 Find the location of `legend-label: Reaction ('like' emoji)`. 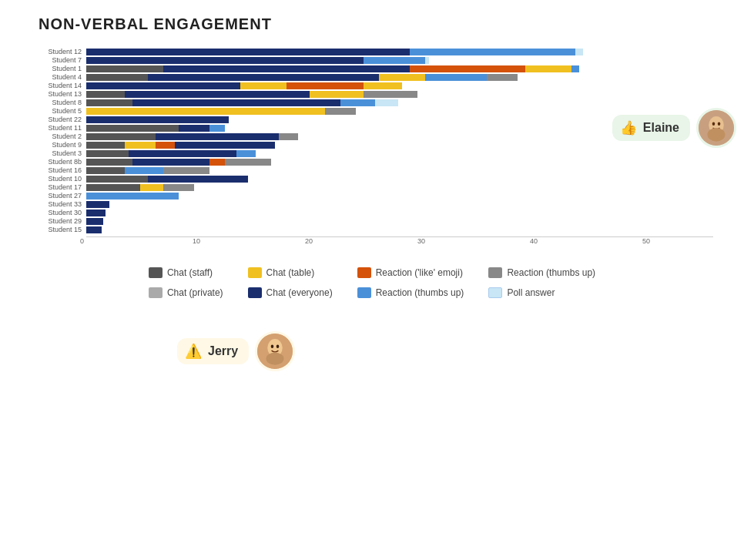

legend-label: Reaction ('like' emoji) is located at coordinates (419, 273).